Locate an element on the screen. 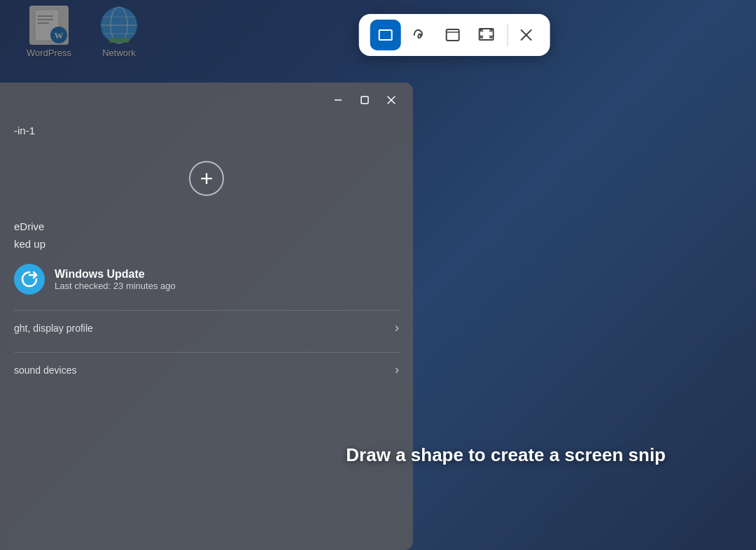 This screenshot has width=756, height=550. add-button: + is located at coordinates (206, 178).